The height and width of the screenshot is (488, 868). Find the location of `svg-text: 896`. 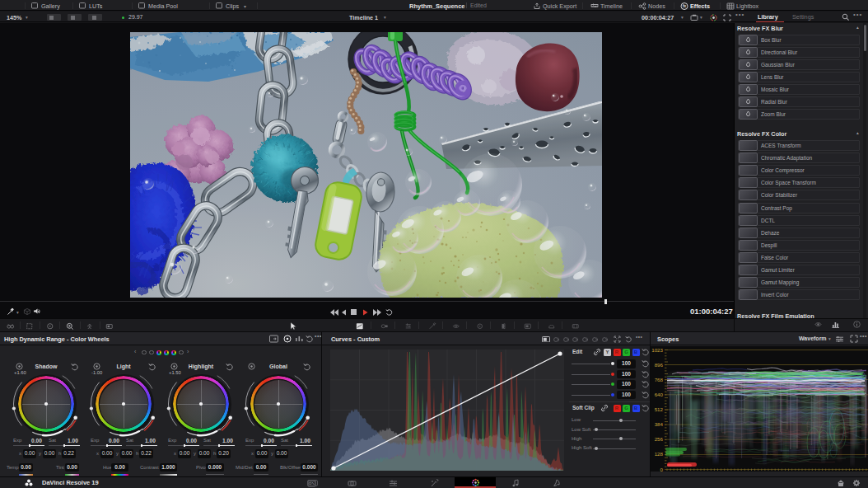

svg-text: 896 is located at coordinates (659, 364).